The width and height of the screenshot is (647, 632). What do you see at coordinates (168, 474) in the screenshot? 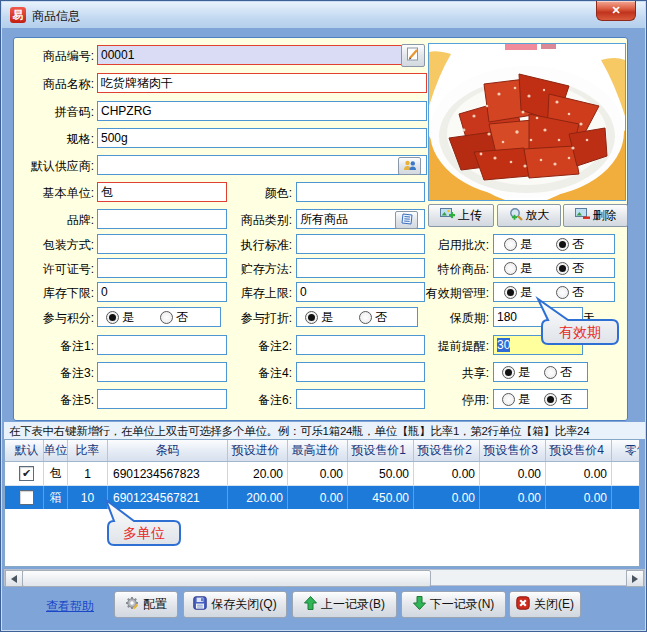
I see `barcode-cell: 6901234567823` at bounding box center [168, 474].